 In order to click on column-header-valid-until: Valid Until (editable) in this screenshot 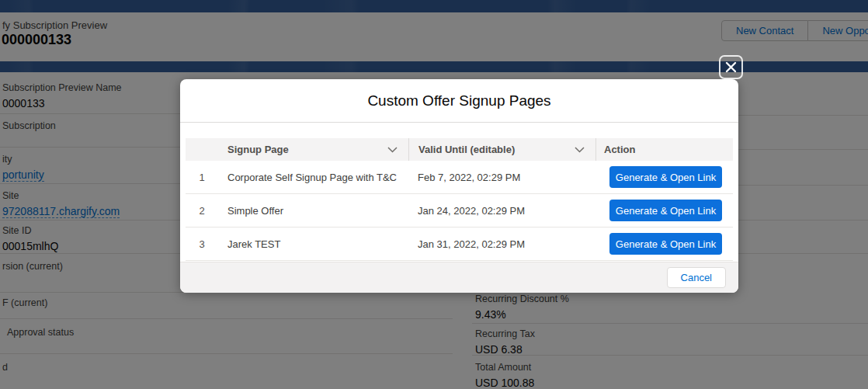, I will do `click(502, 149)`.